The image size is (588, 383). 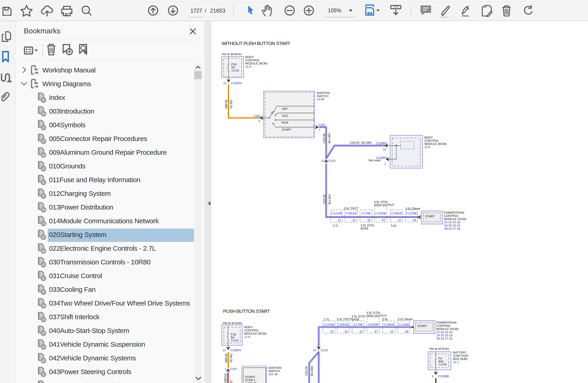 What do you see at coordinates (251, 382) in the screenshot?
I see `svg-text: (ACTIVE` at bounding box center [251, 382].